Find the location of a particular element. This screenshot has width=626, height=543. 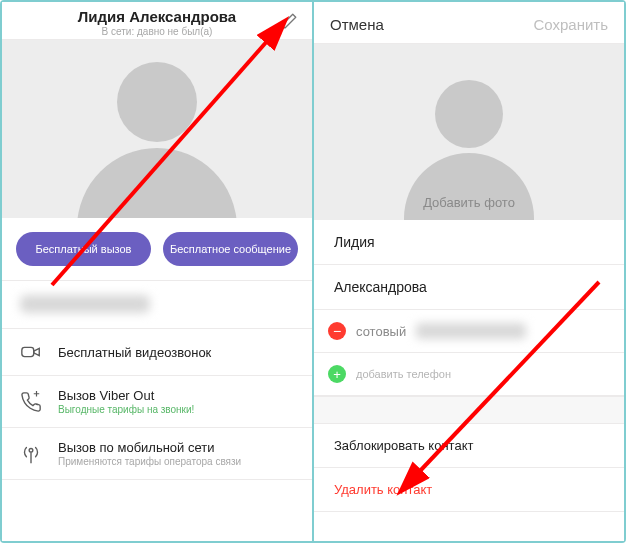

phone-out-icon is located at coordinates (31, 402).